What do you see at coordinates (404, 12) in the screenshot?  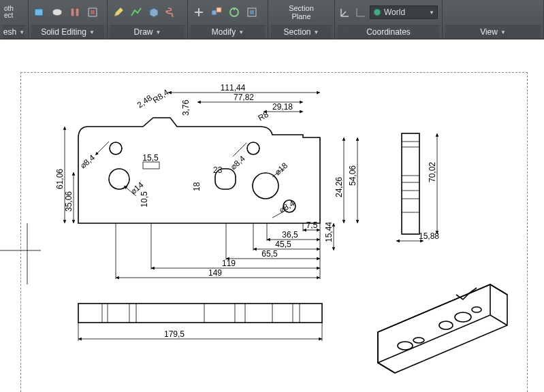 I see `ucs-combo: World ▼` at bounding box center [404, 12].